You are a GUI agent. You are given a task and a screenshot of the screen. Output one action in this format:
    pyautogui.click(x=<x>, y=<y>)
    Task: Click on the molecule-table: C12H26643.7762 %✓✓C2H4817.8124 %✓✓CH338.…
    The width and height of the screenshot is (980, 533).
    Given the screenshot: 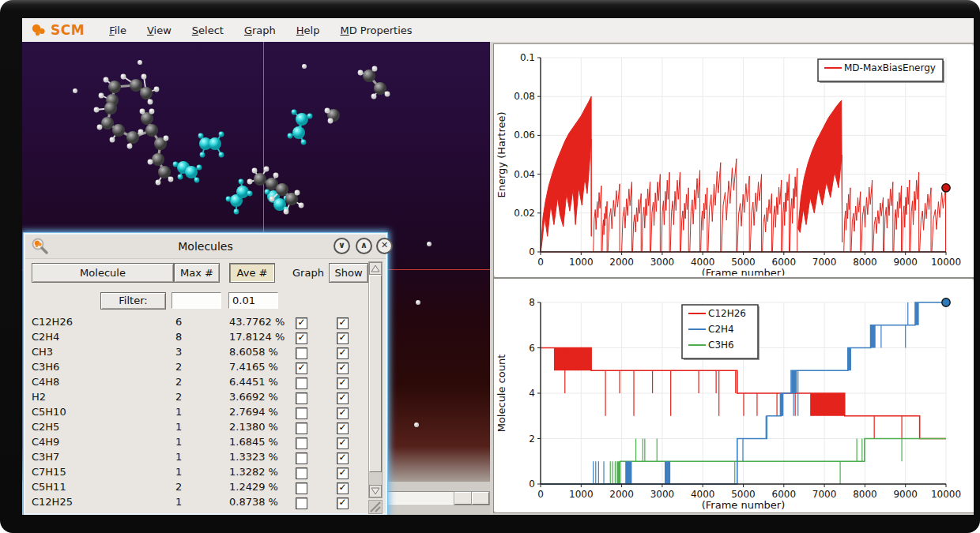 What is the action you would take?
    pyautogui.click(x=198, y=415)
    